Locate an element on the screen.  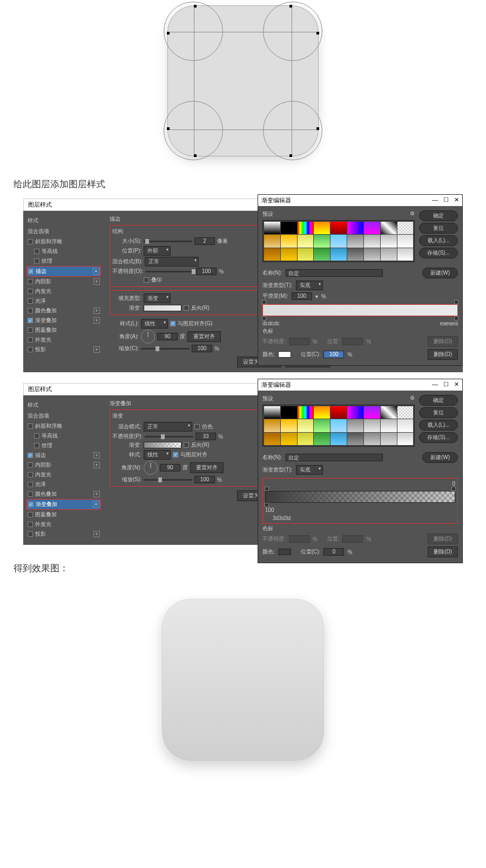
filltype-dropdown: 渐变 is located at coordinates (157, 298).